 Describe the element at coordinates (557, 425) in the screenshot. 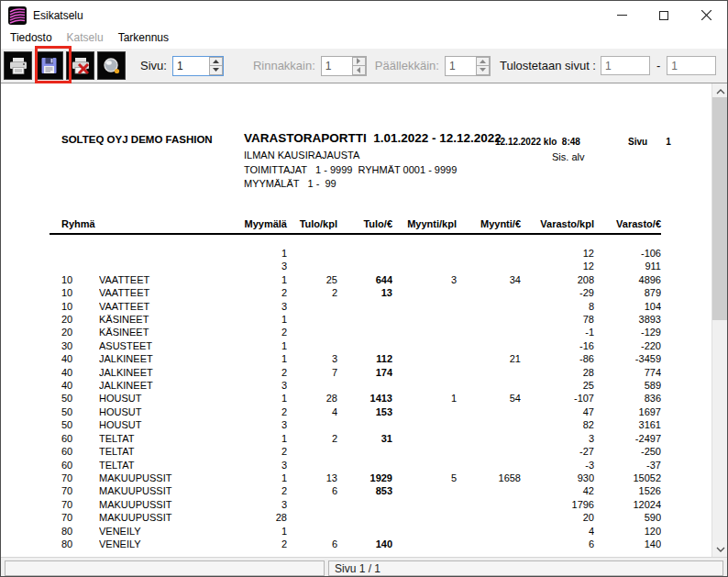

I see `table-cell: 82` at that location.